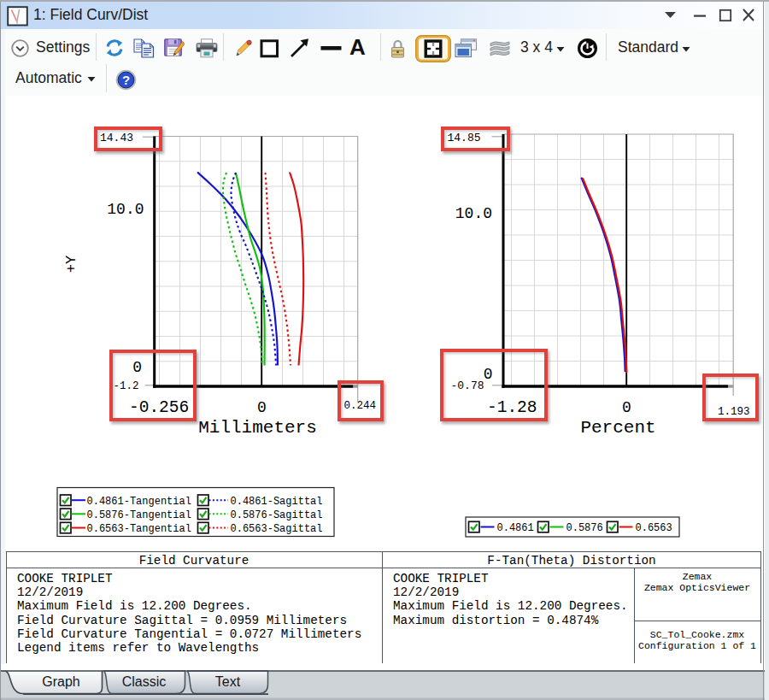  I want to click on svg-text: 0.5876, so click(584, 528).